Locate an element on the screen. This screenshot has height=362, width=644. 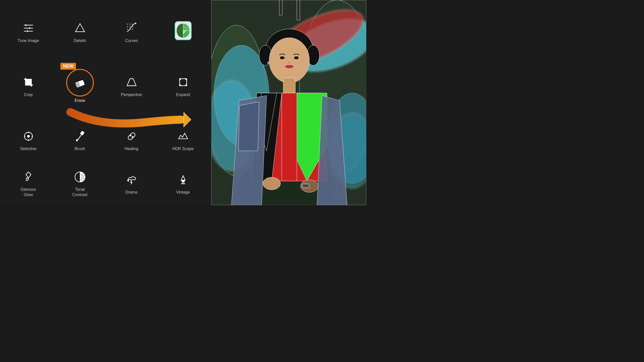
crop-icon is located at coordinates (28, 82).